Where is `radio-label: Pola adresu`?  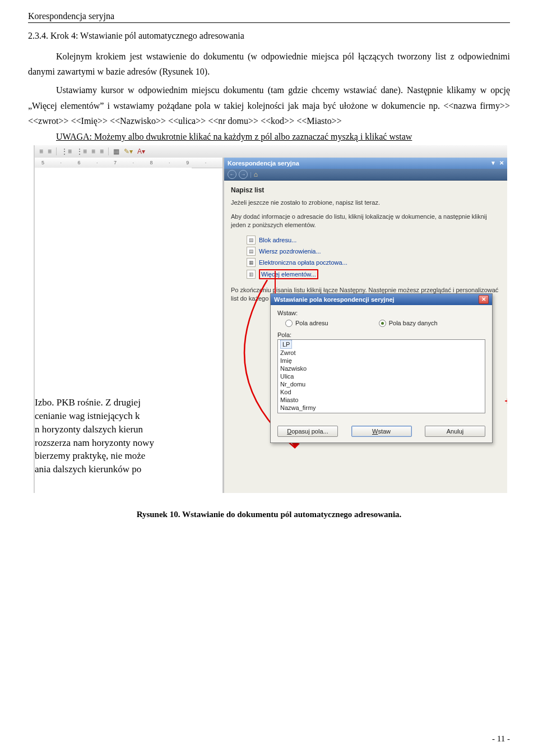 radio-label: Pola adresu is located at coordinates (312, 323).